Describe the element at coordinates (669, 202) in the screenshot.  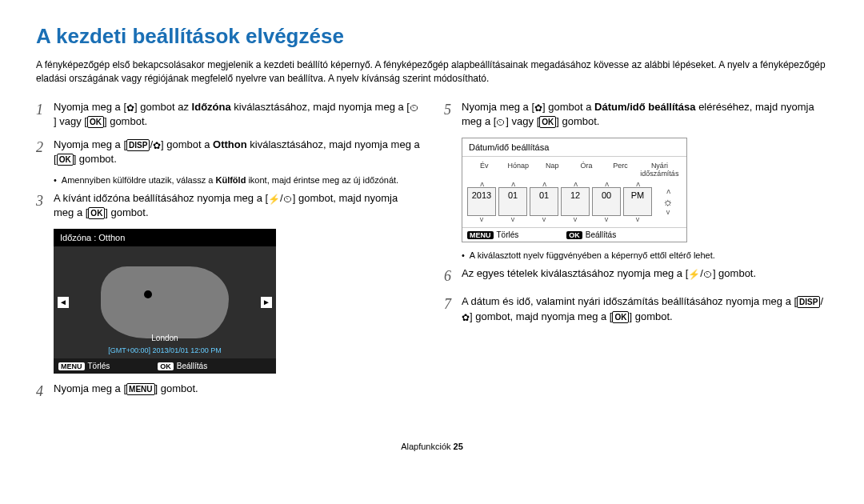
I see `sun-icon: ☼` at that location.